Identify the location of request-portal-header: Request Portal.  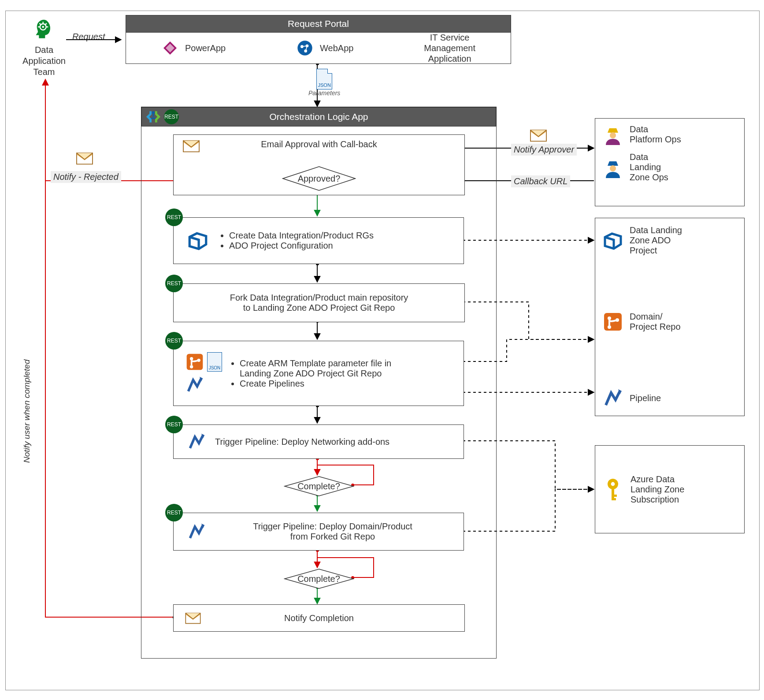
(318, 24).